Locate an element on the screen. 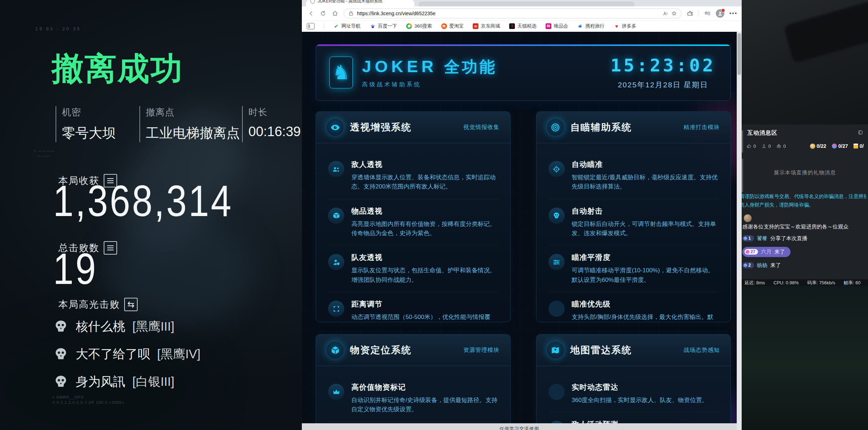 The height and width of the screenshot is (430, 868). level-badge: 1 is located at coordinates (748, 238).